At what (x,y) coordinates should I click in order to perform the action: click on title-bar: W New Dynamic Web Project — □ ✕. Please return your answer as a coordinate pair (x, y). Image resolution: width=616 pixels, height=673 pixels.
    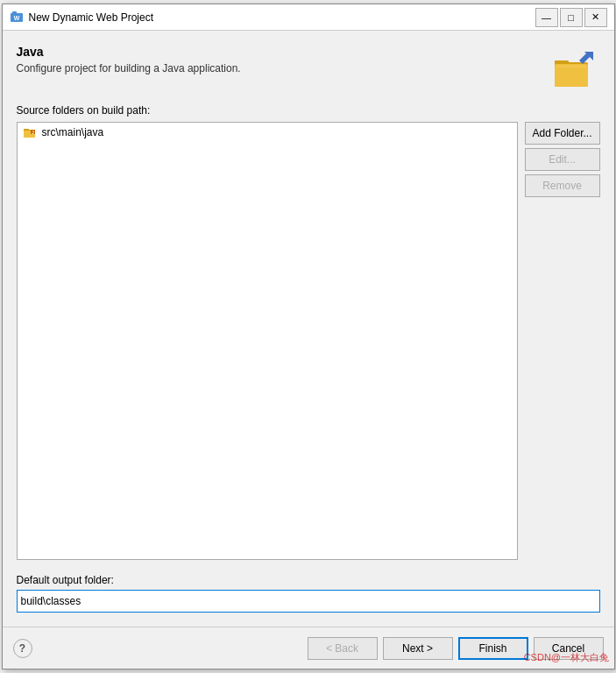
    Looking at the image, I should click on (308, 18).